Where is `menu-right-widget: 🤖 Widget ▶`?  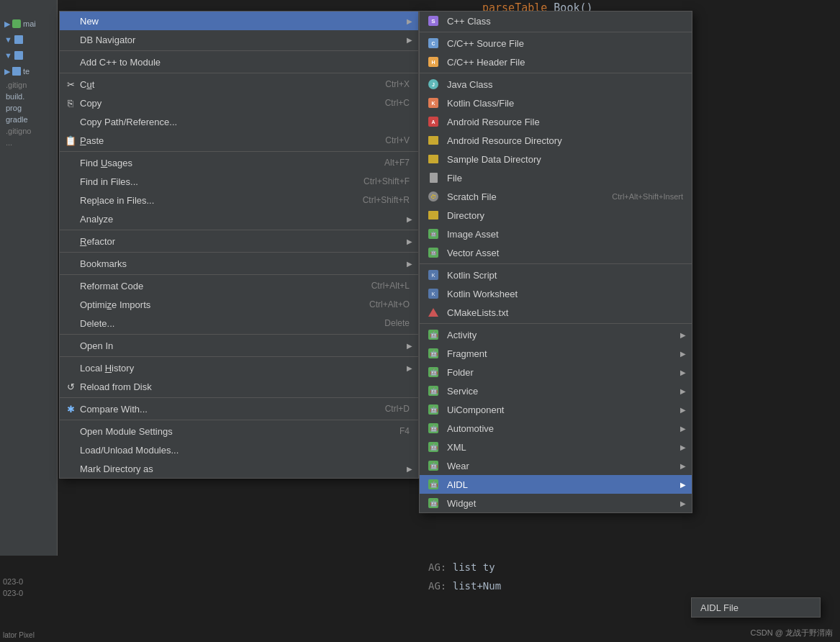
menu-right-widget: 🤖 Widget ▶ is located at coordinates (556, 503).